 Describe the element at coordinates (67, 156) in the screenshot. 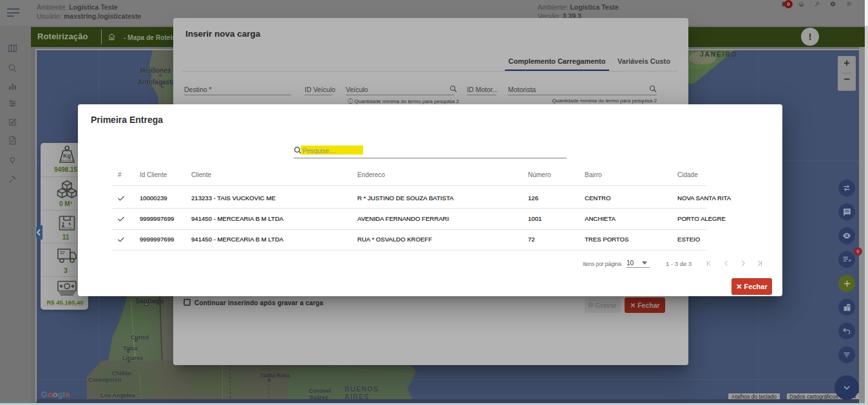

I see `svg-text: Kg` at that location.